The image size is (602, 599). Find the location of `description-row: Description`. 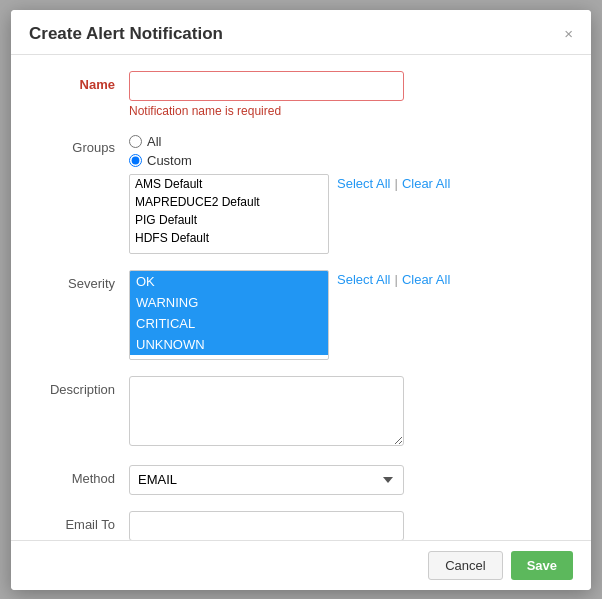

description-row: Description is located at coordinates (301, 412).